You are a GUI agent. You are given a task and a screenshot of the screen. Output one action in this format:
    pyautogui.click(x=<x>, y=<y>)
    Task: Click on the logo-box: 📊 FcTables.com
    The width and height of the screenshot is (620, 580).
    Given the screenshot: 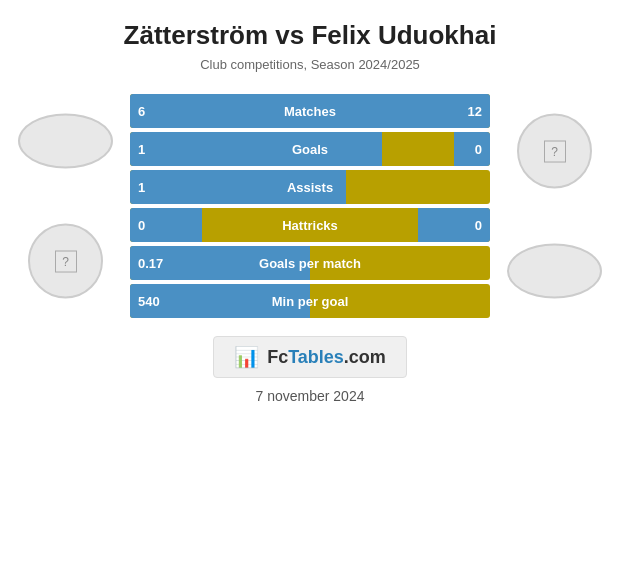 What is the action you would take?
    pyautogui.click(x=310, y=357)
    